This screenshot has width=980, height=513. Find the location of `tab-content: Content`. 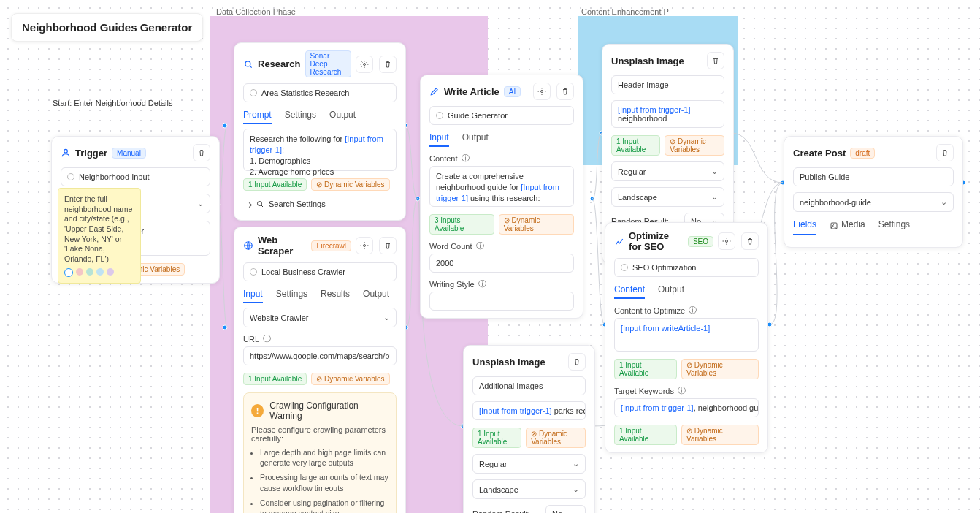

tab-content: Content is located at coordinates (629, 292).